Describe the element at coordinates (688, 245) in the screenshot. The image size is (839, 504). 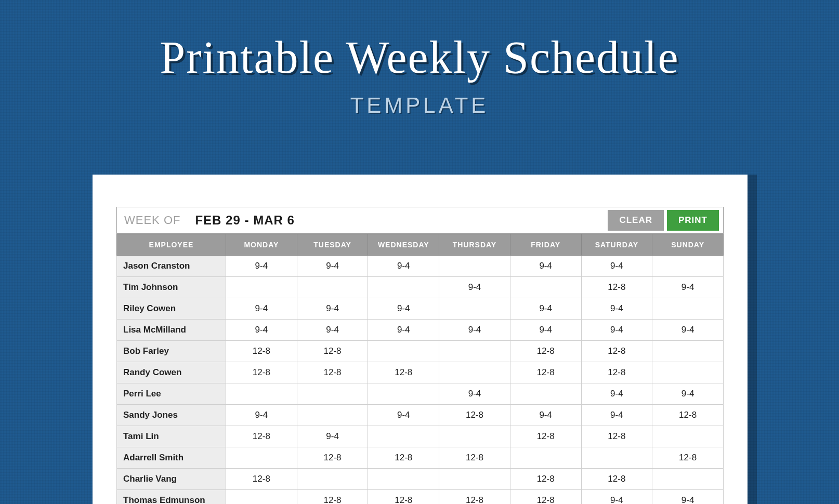
I see `col-sunday: SUNDAY` at that location.